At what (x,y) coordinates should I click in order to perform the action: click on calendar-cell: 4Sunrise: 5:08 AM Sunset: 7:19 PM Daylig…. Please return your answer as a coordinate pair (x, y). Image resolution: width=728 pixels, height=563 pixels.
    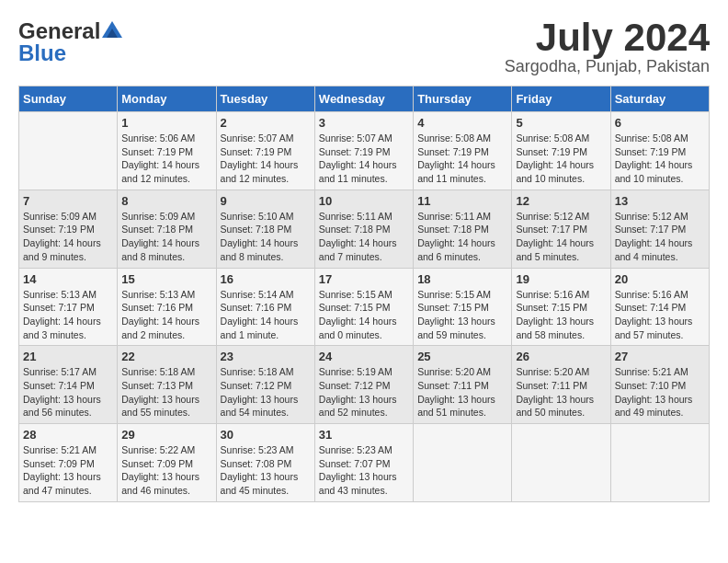
    Looking at the image, I should click on (463, 151).